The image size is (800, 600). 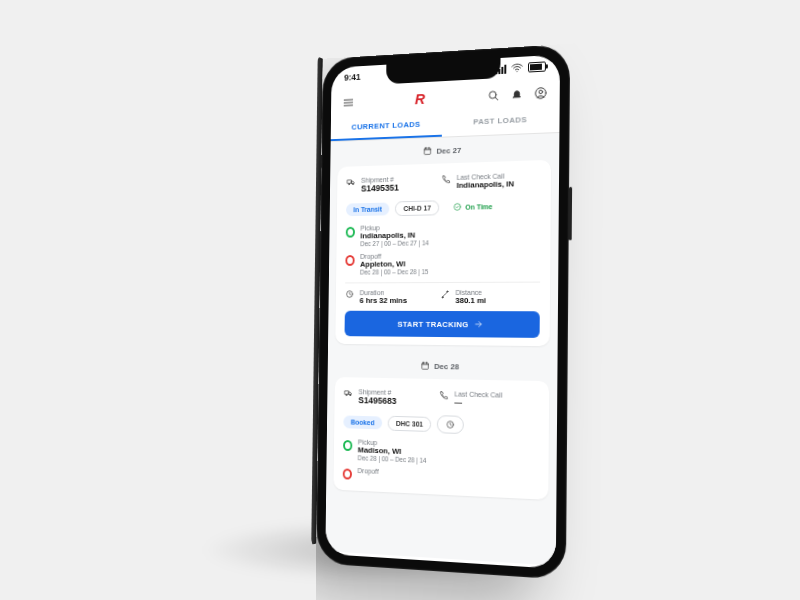 What do you see at coordinates (443, 253) in the screenshot?
I see `load-card: Shipment # S1495351 Last Check Call Indi…` at bounding box center [443, 253].